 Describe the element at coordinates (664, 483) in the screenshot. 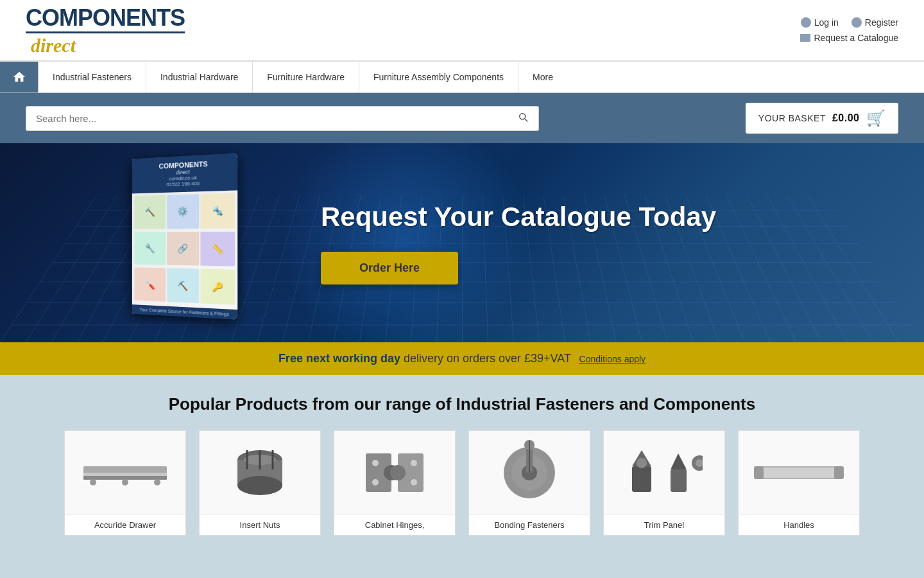

I see `product-card: Trim Panel` at that location.